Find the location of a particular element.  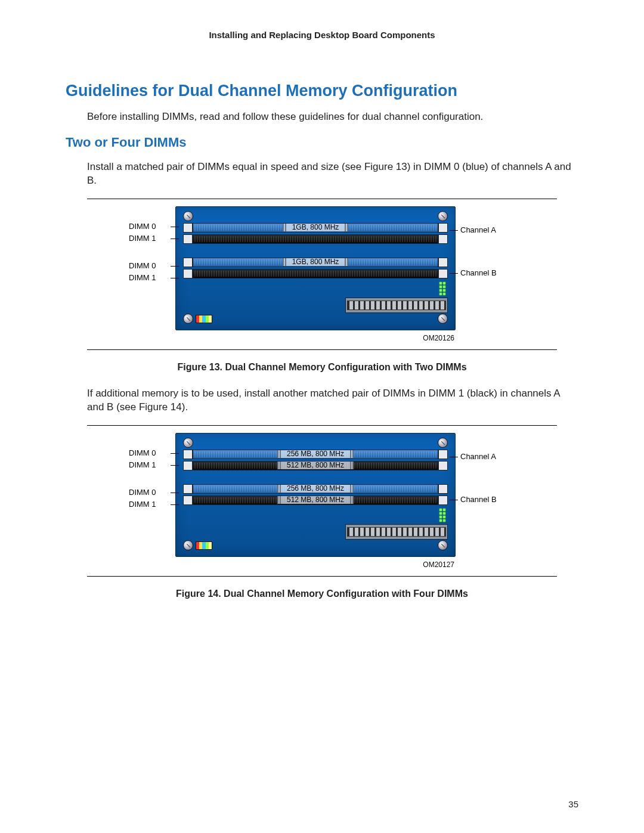

rule-top-fig13 is located at coordinates (322, 199).